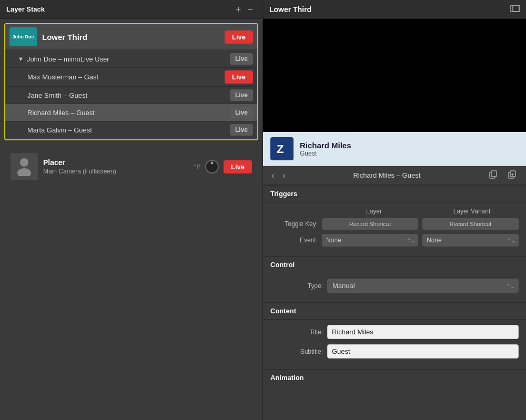  What do you see at coordinates (470, 240) in the screenshot?
I see `variant-event-select-wrapper: None On Air Off Air` at bounding box center [470, 240].